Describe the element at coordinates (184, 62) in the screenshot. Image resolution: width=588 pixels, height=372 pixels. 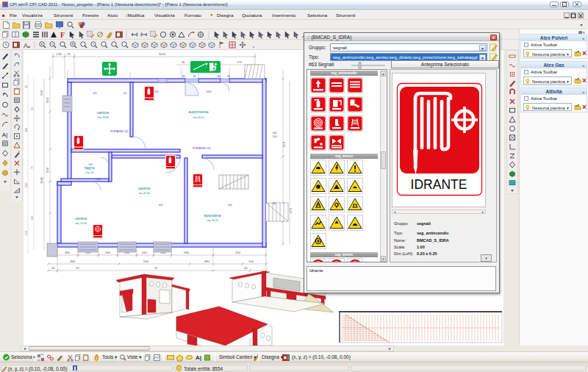
I see `svg-text: 90` at that location.